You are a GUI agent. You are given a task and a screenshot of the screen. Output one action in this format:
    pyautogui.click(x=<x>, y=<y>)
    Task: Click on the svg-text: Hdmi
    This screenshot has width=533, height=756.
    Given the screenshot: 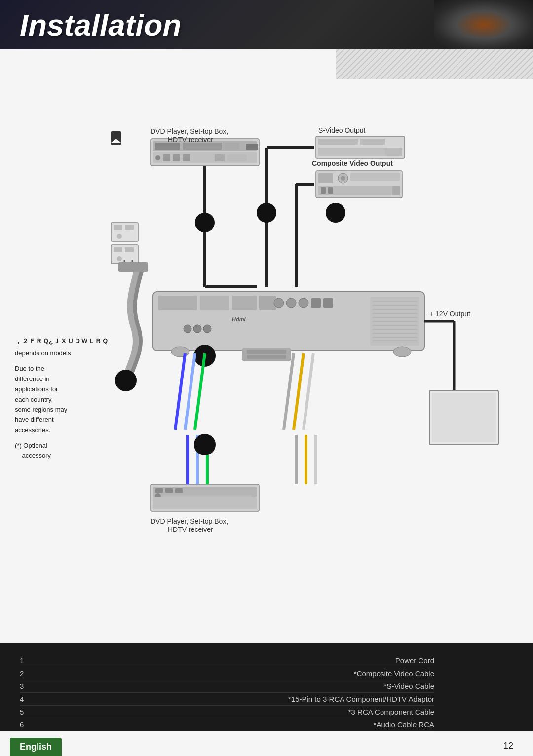 What is the action you would take?
    pyautogui.click(x=239, y=319)
    